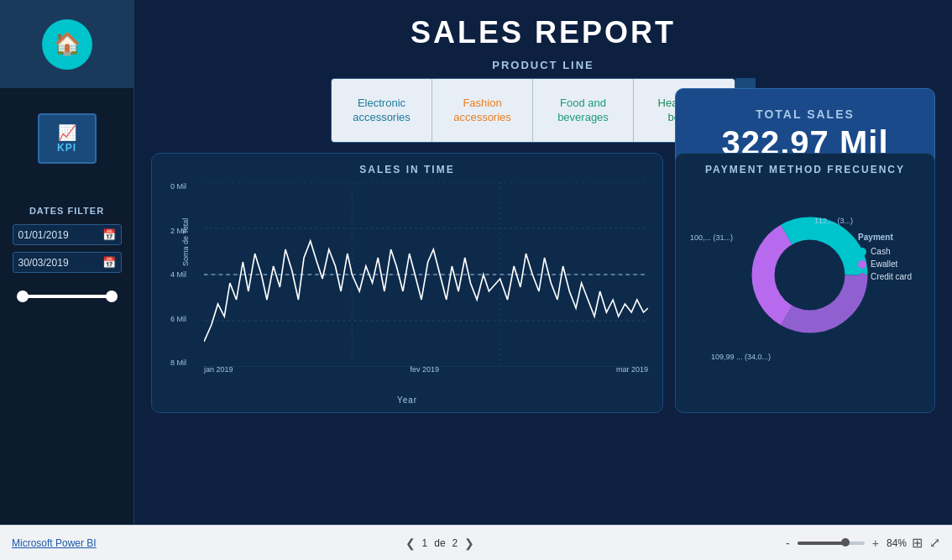 The image size is (952, 560). Describe the element at coordinates (178, 319) in the screenshot. I see `y-label-6: 6 Mil` at that location.